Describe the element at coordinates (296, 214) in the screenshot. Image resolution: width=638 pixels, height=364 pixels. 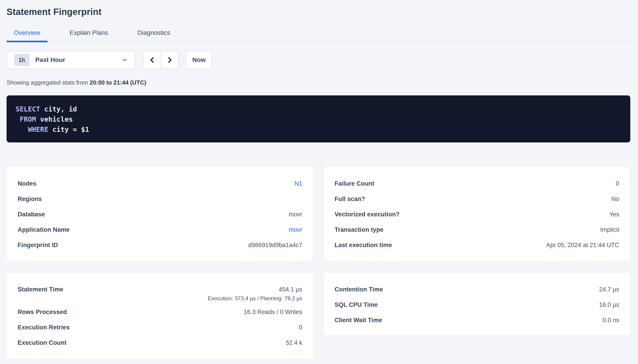
I see `stat-row-value: movr` at that location.